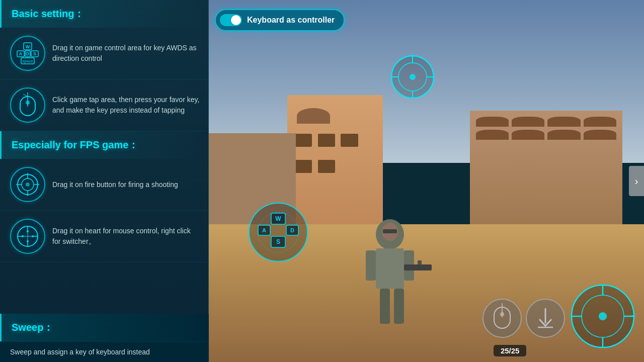 The height and width of the screenshot is (362, 644). Describe the element at coordinates (349, 140) in the screenshot. I see `window3` at that location.